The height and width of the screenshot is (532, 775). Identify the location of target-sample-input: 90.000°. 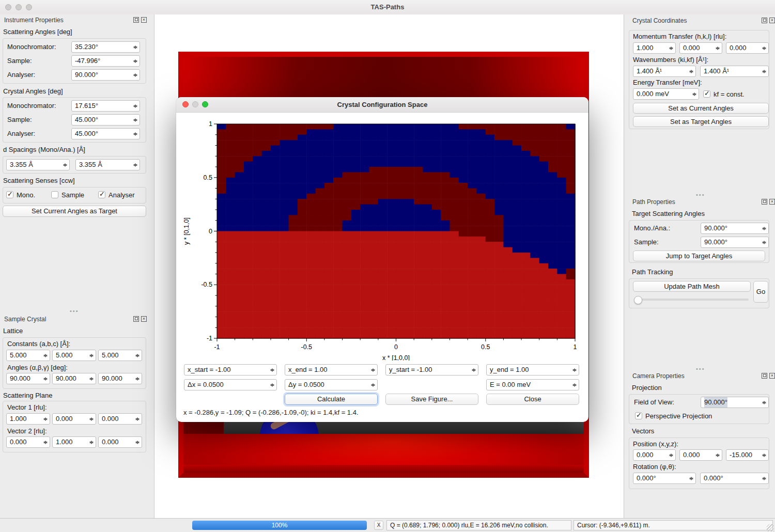
(735, 242).